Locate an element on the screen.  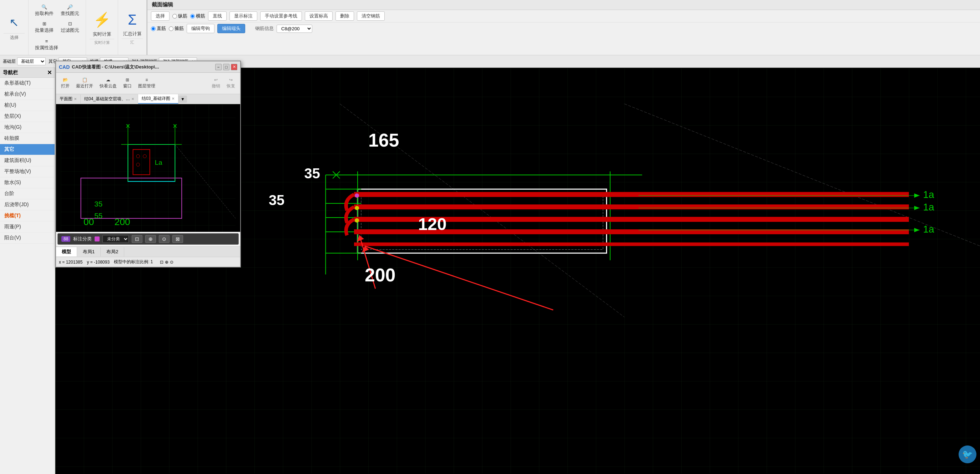
batch-icon: ⊞ is located at coordinates (45, 24).